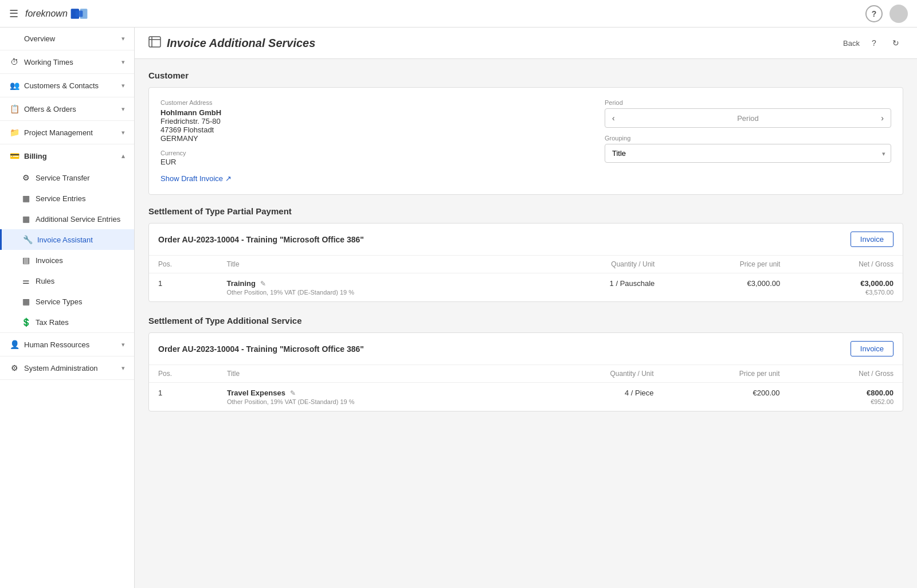 The width and height of the screenshot is (917, 588). What do you see at coordinates (526, 321) in the screenshot?
I see `settlement-additional-service-heading: Settlement of Type Additional Service` at bounding box center [526, 321].